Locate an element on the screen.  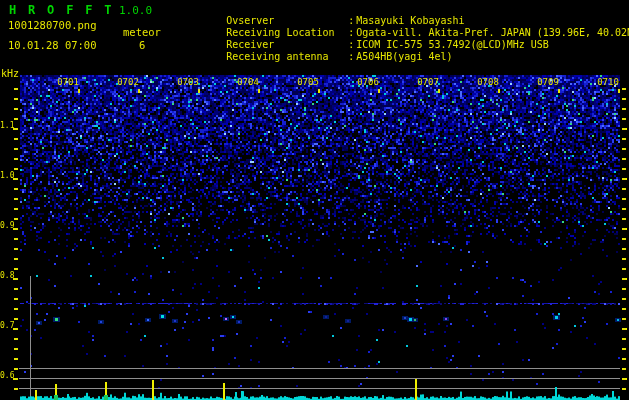
time-tick-label-0707: 0707 is located at coordinates (428, 82).